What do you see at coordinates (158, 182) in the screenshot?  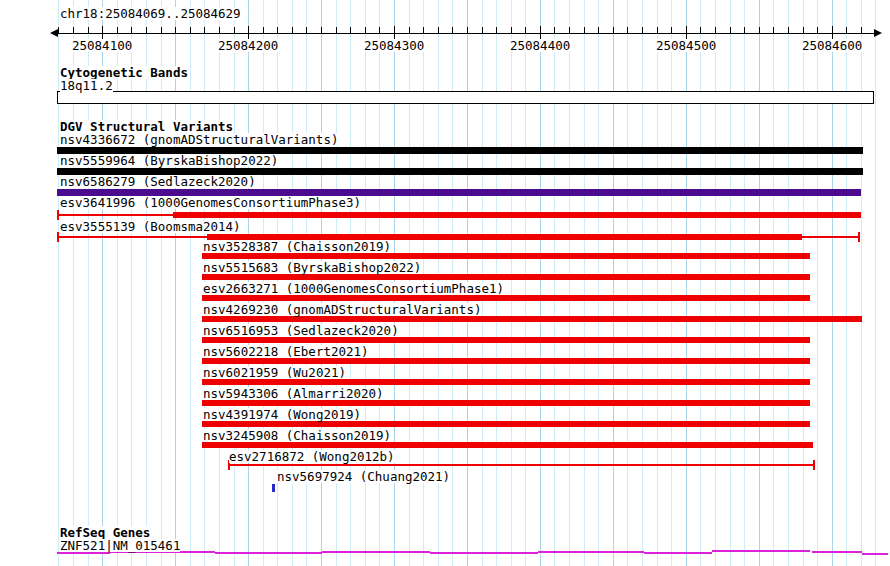 I see `variant-label: nsv6586279 (Sedlazeck2020)` at bounding box center [158, 182].